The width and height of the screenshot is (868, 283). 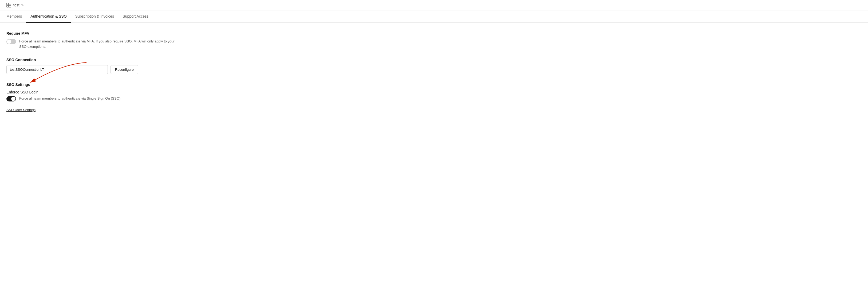 I want to click on sso-connection-input, so click(x=57, y=69).